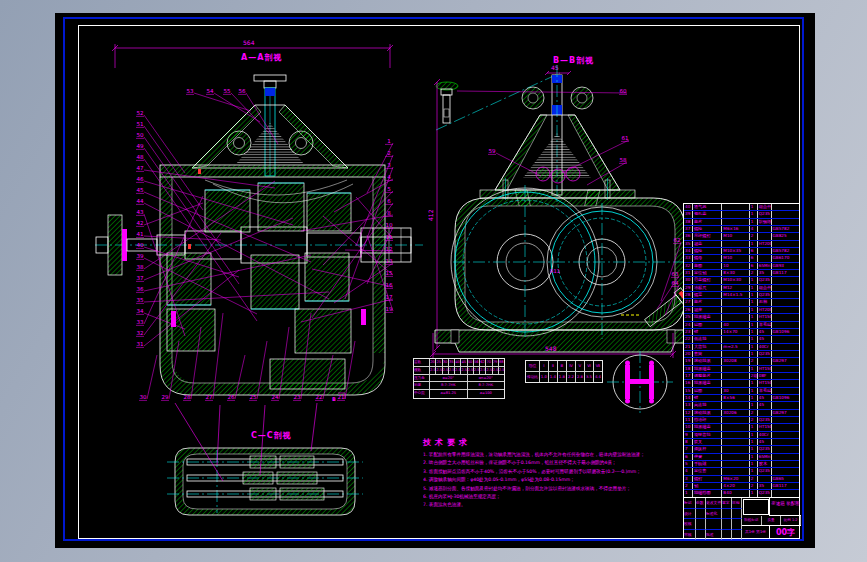 The height and width of the screenshot is (562, 867). What do you see at coordinates (564, 372) in the screenshot?
I see `ratio-table: 挡位ⅠⅡⅢⅣⅤⅥⅦ传动比1.01.41.82.22.83.54.4` at bounding box center [564, 372].